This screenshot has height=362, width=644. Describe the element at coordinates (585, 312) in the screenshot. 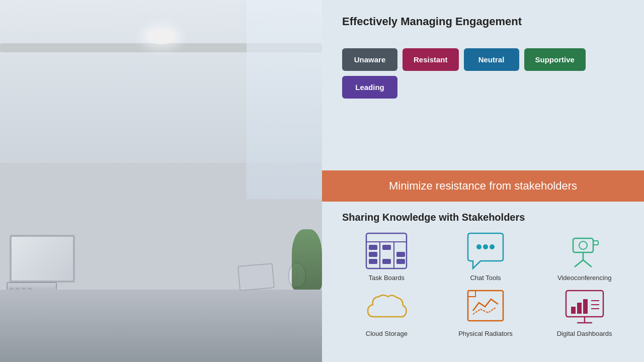

I see `tool-item-digital-dashboards: Digital Dashboards` at that location.